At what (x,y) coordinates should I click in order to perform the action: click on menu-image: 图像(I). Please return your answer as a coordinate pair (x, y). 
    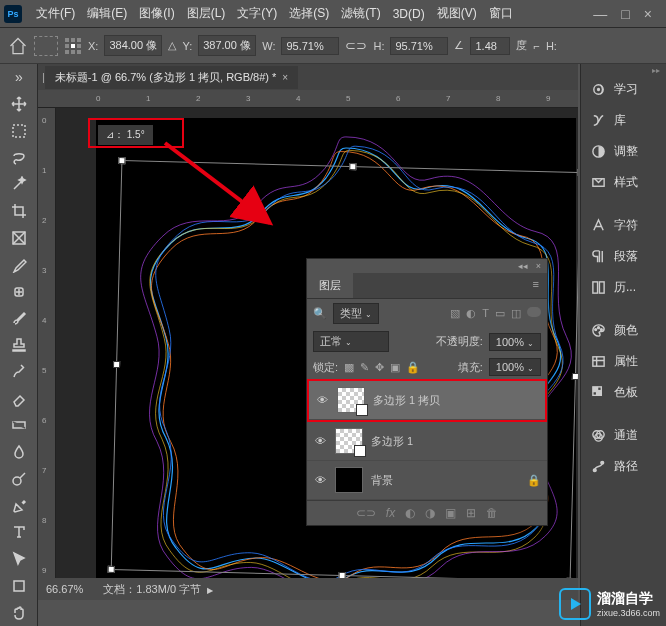
    Looking at the image, I should click on (156, 14).